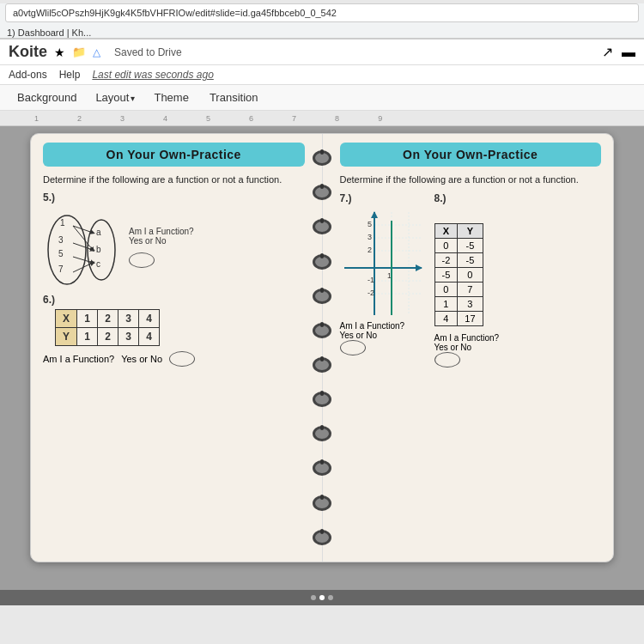 The width and height of the screenshot is (644, 644). I want to click on spiral-binding, so click(322, 348).